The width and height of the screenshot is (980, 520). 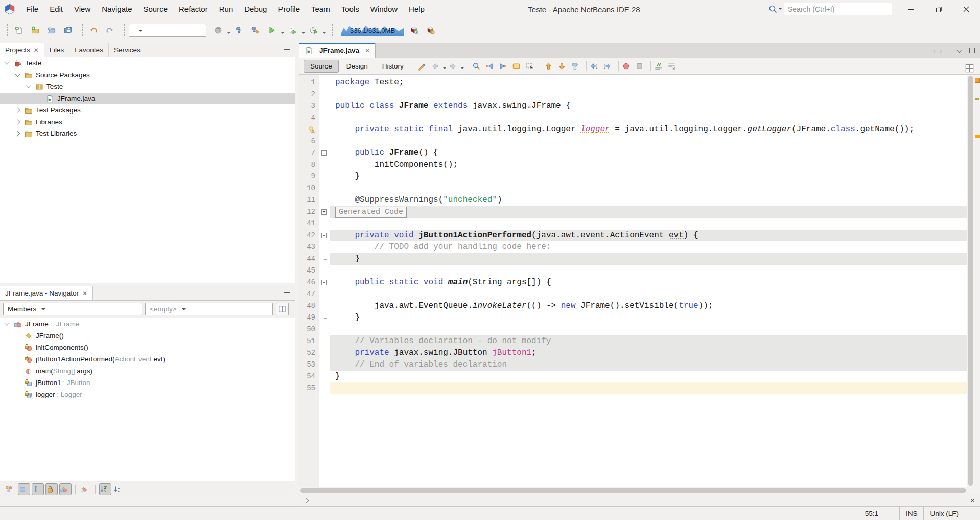 I want to click on sort-alphabetically-button, so click(x=105, y=489).